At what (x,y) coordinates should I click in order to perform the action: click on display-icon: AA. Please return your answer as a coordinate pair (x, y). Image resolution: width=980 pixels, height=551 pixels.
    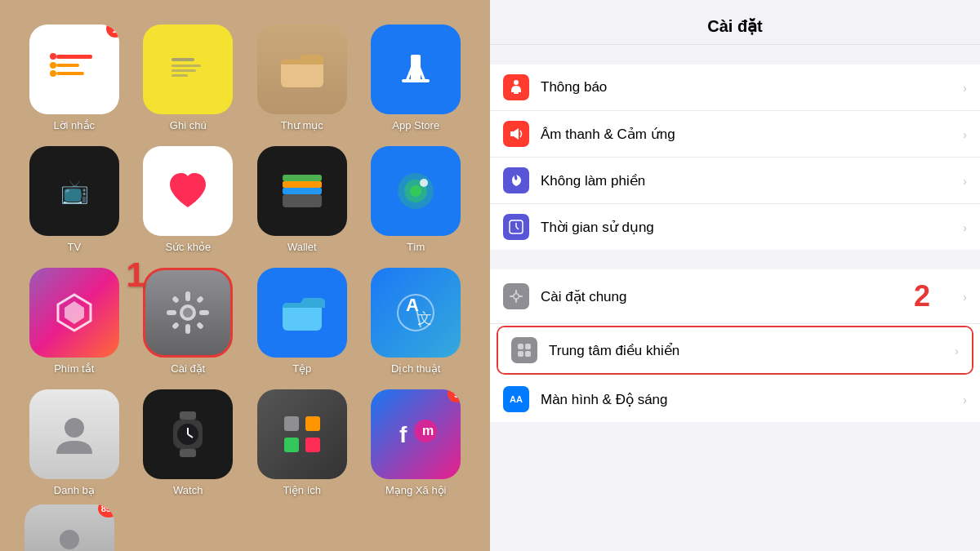
    Looking at the image, I should click on (516, 399).